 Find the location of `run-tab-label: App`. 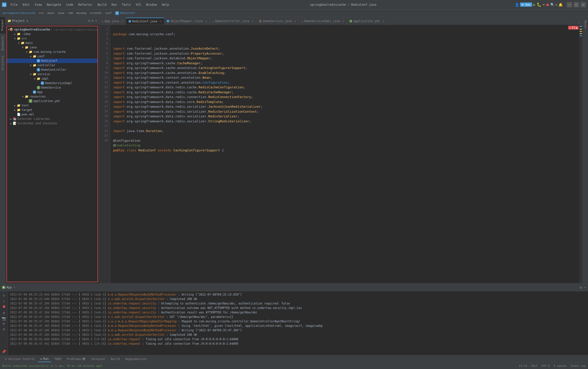

run-tab-label: App is located at coordinates (9, 287).